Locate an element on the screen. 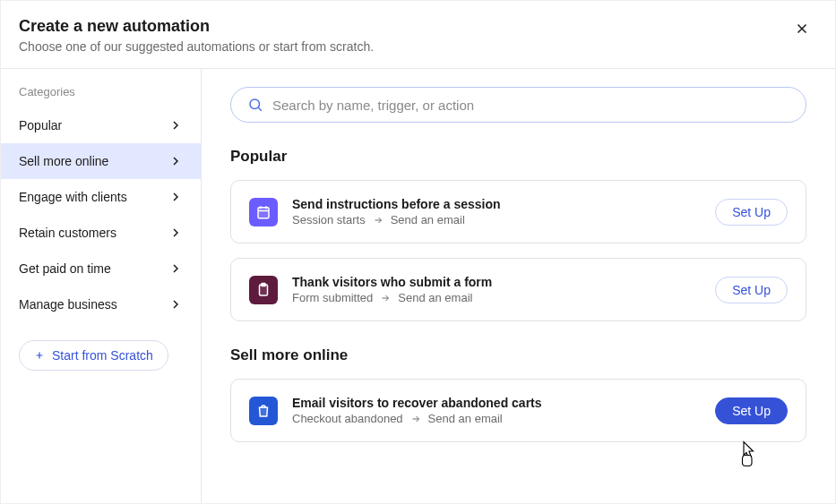 Image resolution: width=836 pixels, height=504 pixels. sidebar-item-label: Manage business is located at coordinates (68, 304).